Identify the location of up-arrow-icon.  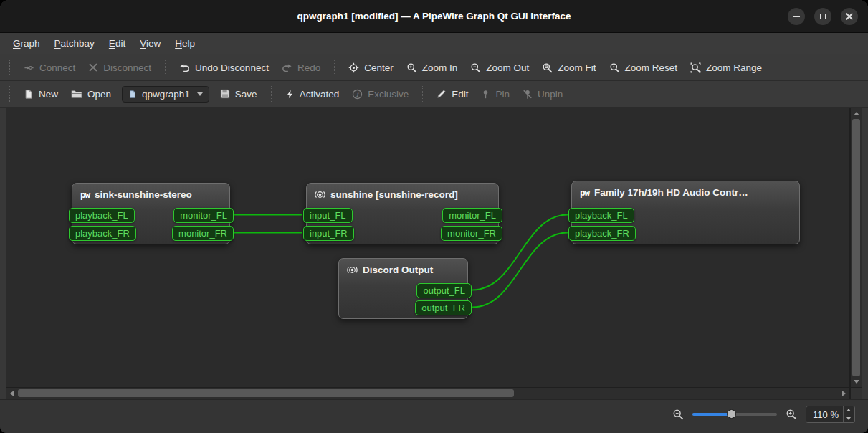
(849, 410).